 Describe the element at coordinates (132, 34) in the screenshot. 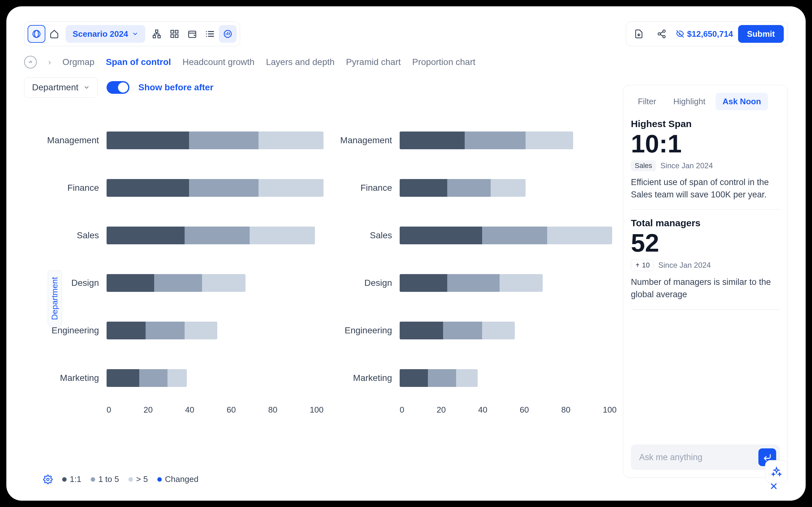

I see `toolbar-left: Scenario 2024` at that location.